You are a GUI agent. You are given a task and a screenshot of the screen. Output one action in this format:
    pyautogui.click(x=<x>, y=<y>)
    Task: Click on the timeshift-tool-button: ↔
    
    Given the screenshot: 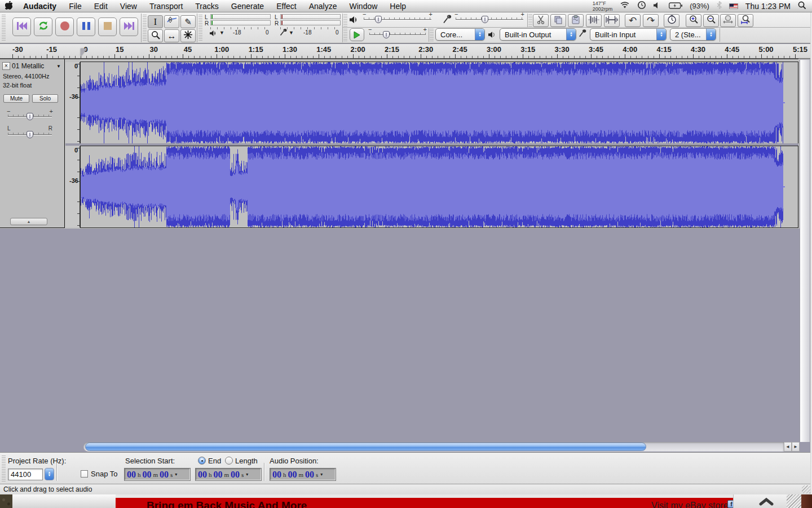 What is the action you would take?
    pyautogui.click(x=171, y=36)
    